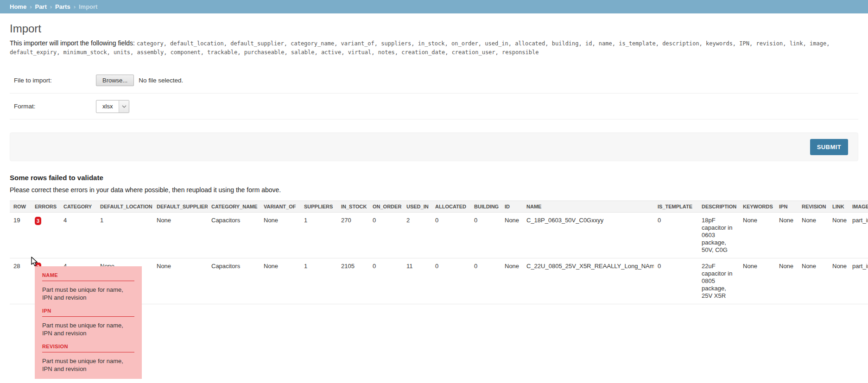  What do you see at coordinates (434, 190) in the screenshot?
I see `validation-message: Please correct these errors in your data…` at bounding box center [434, 190].